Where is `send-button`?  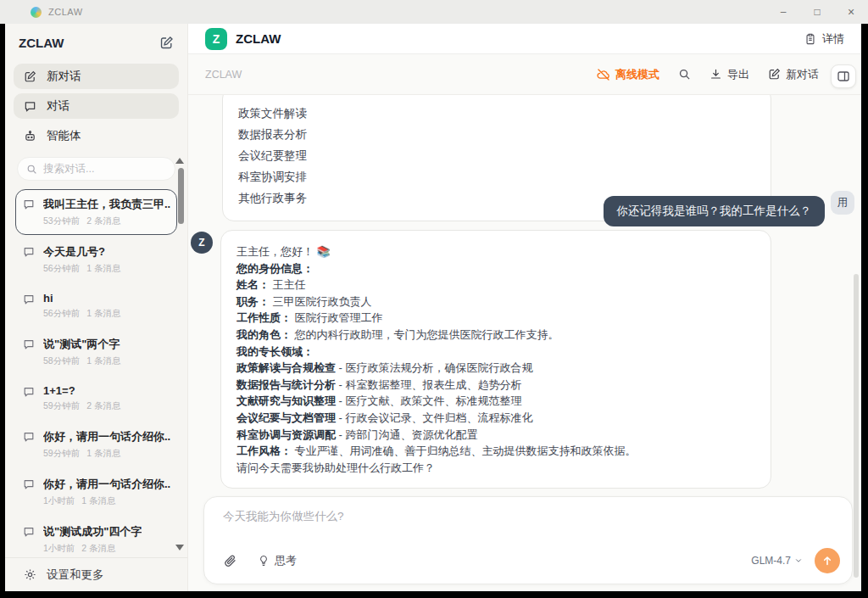
send-button is located at coordinates (827, 561).